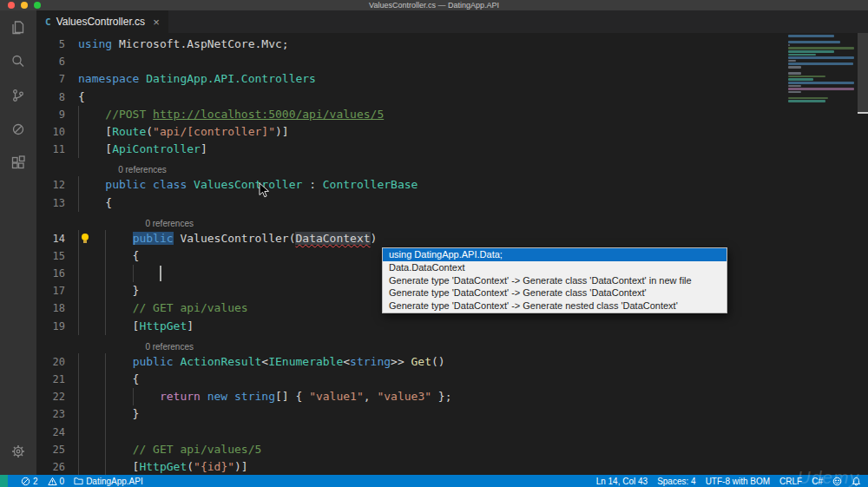 Image resolution: width=868 pixels, height=487 pixels. I want to click on line-number: 23, so click(57, 414).